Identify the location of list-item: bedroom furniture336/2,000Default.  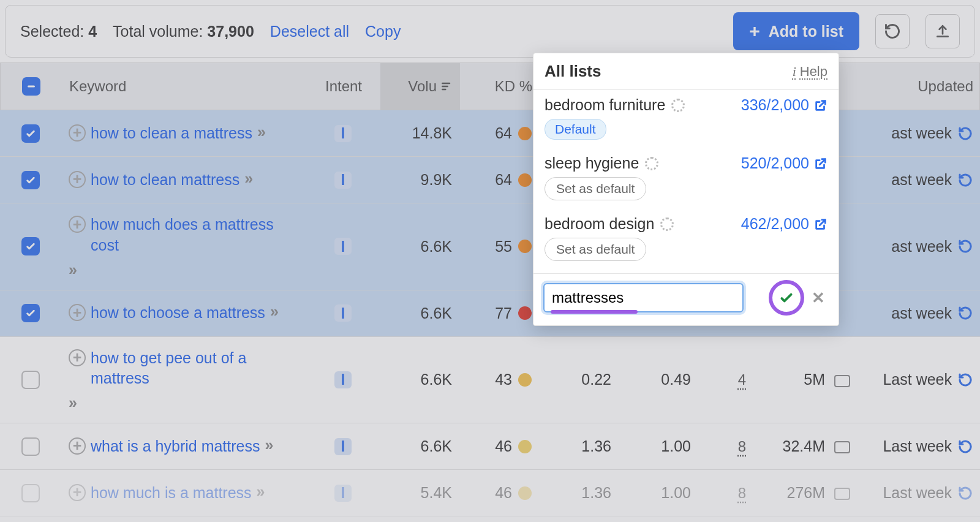
(686, 119).